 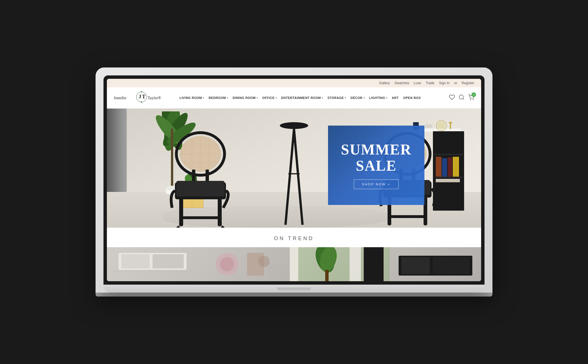 What do you see at coordinates (462, 98) in the screenshot?
I see `search-icon` at bounding box center [462, 98].